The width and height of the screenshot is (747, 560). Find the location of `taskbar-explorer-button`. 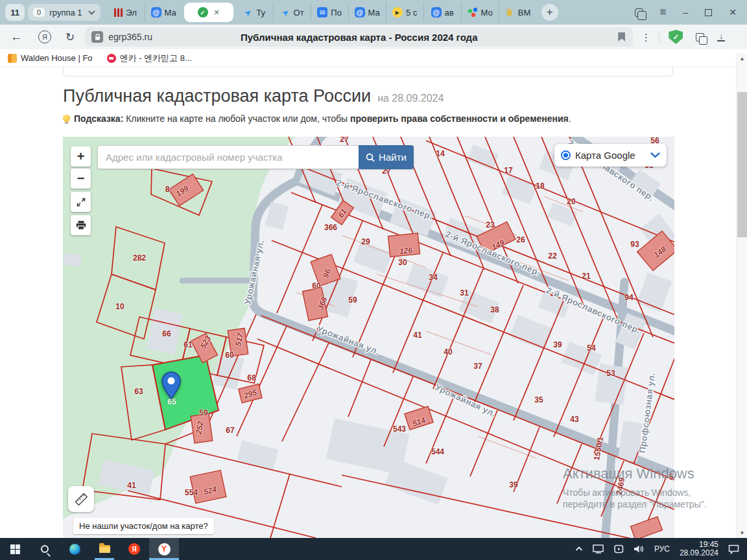

taskbar-explorer-button is located at coordinates (104, 549).